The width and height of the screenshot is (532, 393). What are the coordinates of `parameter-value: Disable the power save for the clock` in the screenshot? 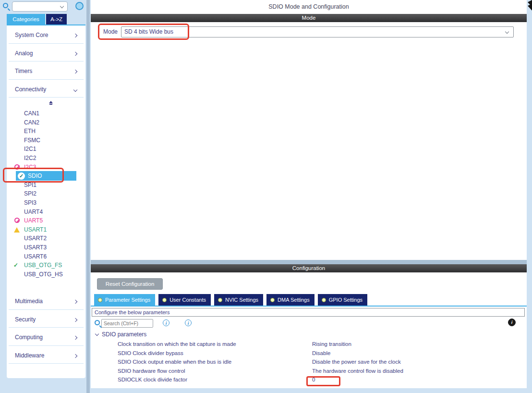 It's located at (356, 362).